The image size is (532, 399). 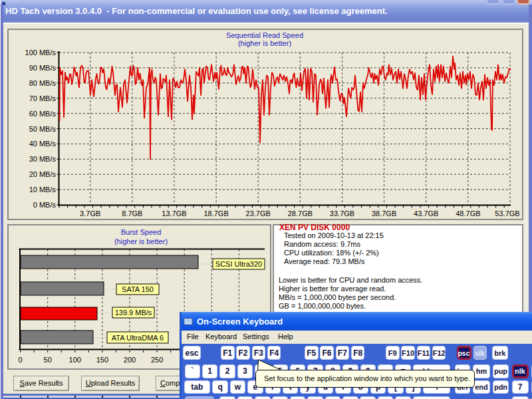 What do you see at coordinates (174, 213) in the screenshot?
I see `svg-text: 13.7GB` at bounding box center [174, 213].